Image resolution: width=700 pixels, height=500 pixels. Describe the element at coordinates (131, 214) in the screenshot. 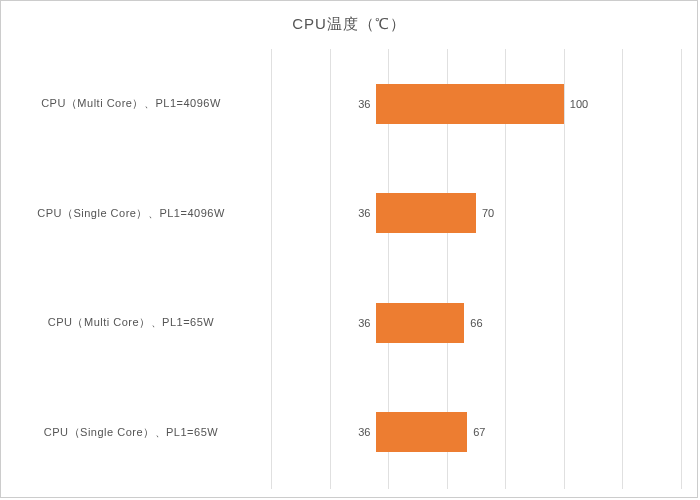

I see `category-label: CPU（Single Core）、PL1=4096W` at that location.